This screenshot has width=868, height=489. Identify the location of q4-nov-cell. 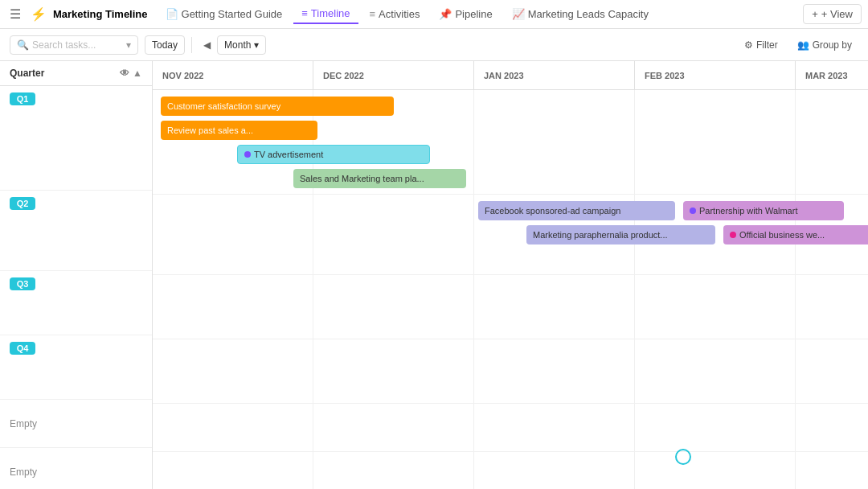
(233, 372).